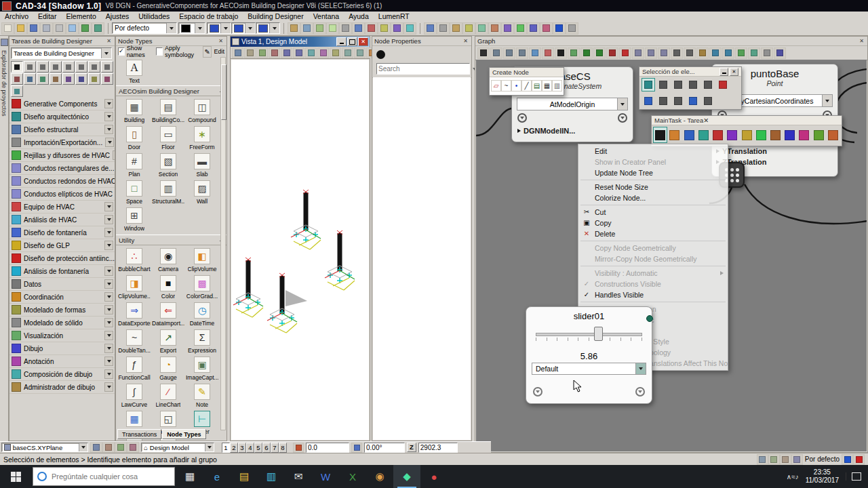 The height and width of the screenshot is (488, 868). I want to click on context-menu-item: Visibility : Automatic, so click(653, 273).